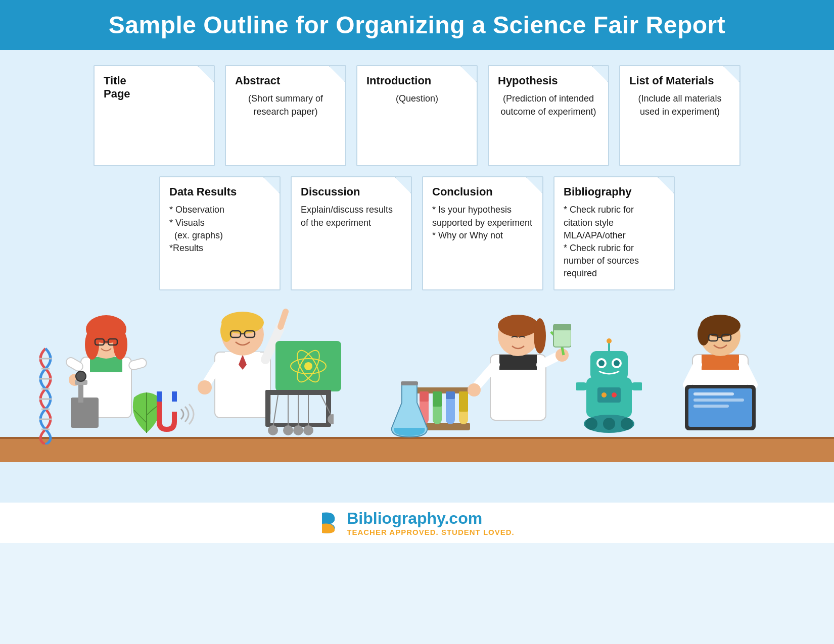 The image size is (834, 644). What do you see at coordinates (417, 25) in the screenshot?
I see `page-title: Sample Outline for Organizing a Science …` at bounding box center [417, 25].